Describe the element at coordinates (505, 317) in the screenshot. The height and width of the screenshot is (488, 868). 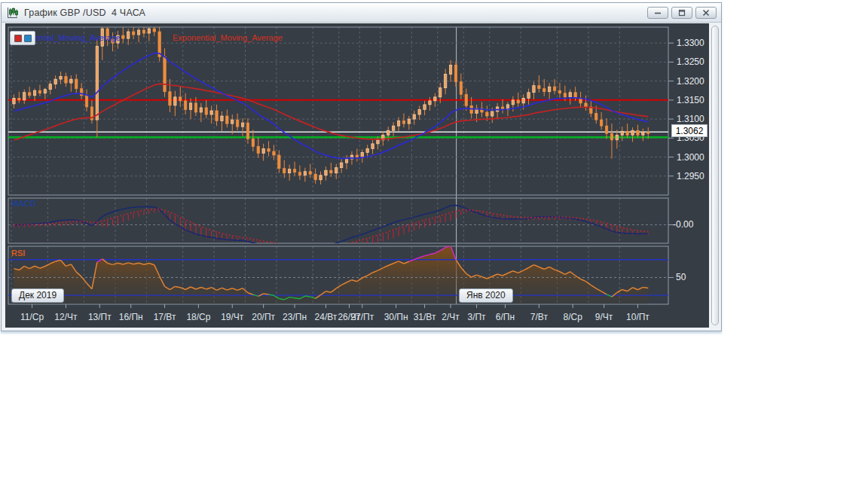
I see `svg-text: 6/Пн` at that location.